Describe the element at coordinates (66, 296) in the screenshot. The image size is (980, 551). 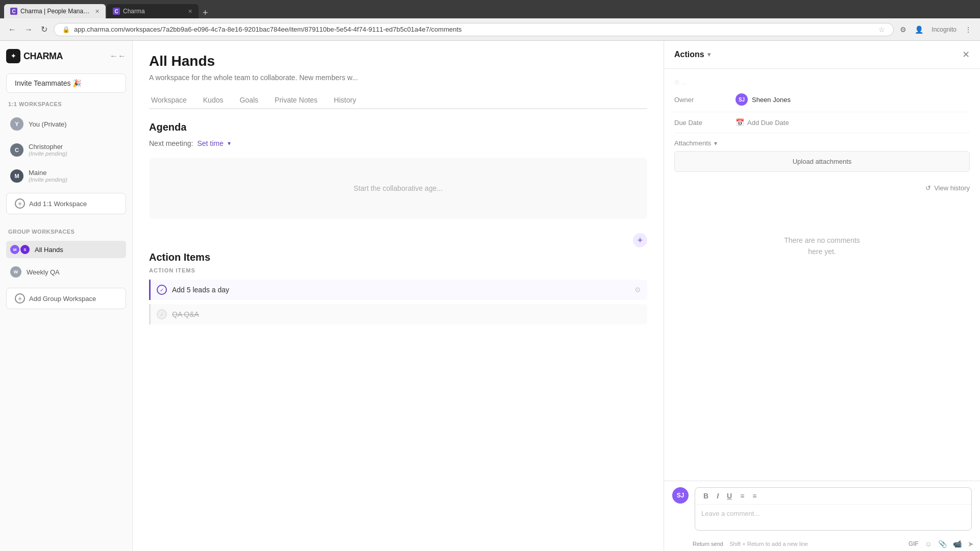
I see `sidebar: ✦ CHARMA ←← Invite Teammates 🎉 1:1 Works…` at that location.